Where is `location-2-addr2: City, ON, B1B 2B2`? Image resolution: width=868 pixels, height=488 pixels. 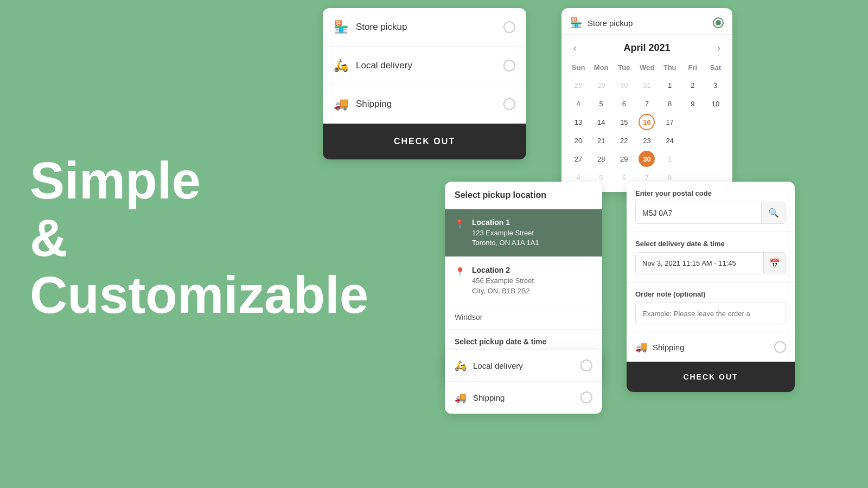
location-2-addr2: City, ON, B1B 2B2 is located at coordinates (503, 291).